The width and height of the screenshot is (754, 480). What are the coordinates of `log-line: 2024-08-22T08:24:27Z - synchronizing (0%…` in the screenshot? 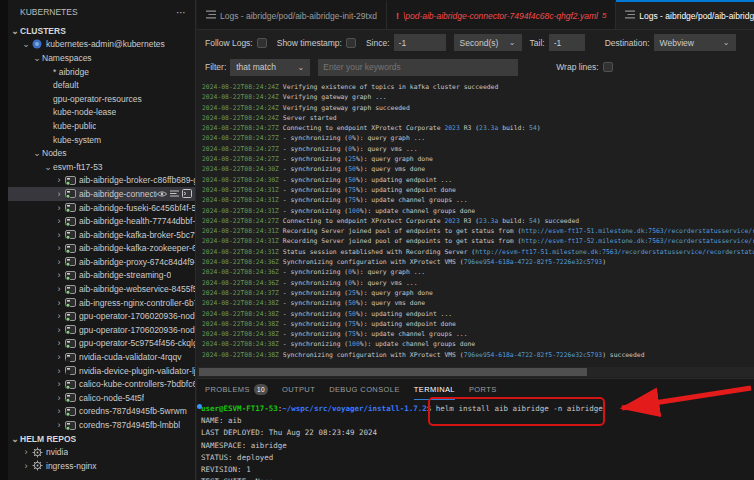 It's located at (478, 138).